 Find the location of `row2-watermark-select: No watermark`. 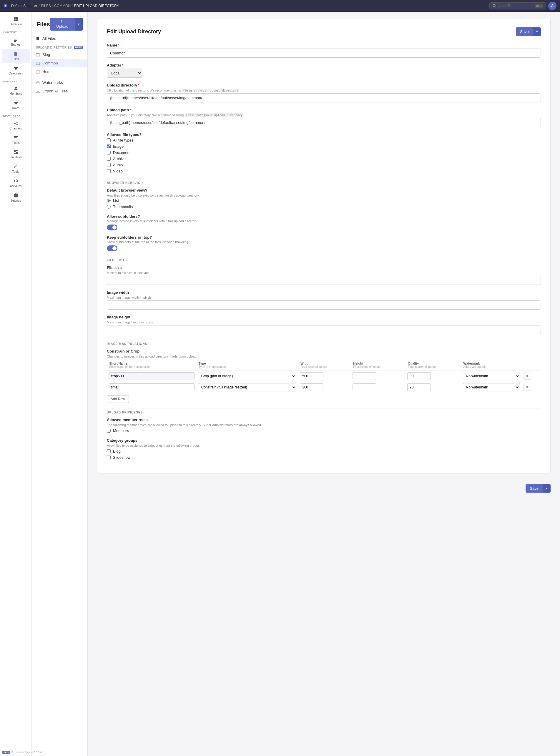

row2-watermark-select: No watermark is located at coordinates (492, 387).